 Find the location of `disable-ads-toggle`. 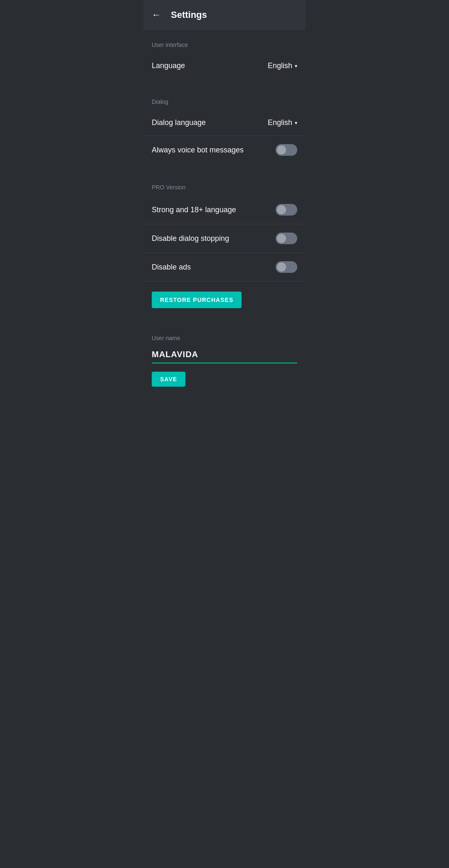

disable-ads-toggle is located at coordinates (286, 267).